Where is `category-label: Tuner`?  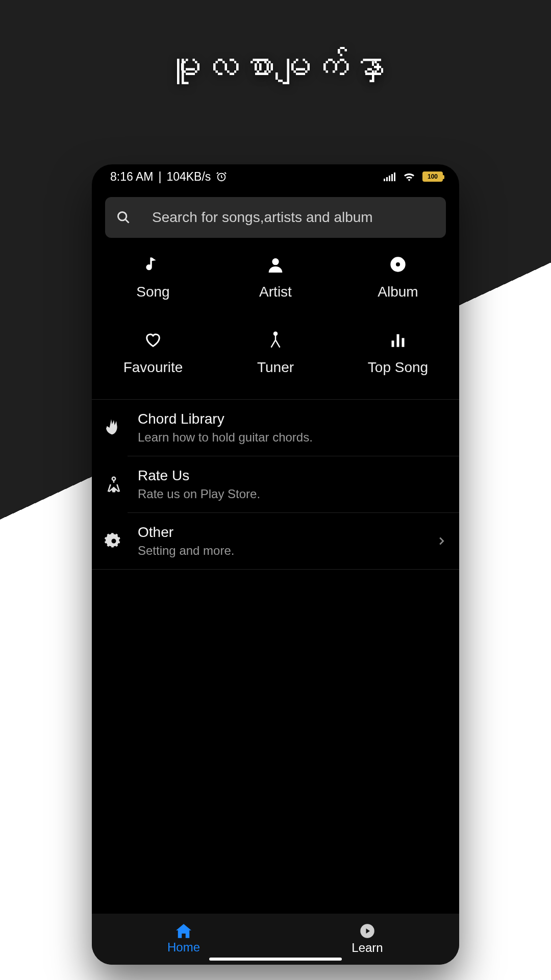 category-label: Tuner is located at coordinates (276, 368).